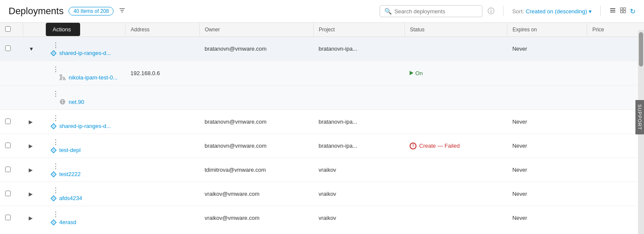 This screenshot has width=644, height=234. I want to click on child-project, so click(359, 98).